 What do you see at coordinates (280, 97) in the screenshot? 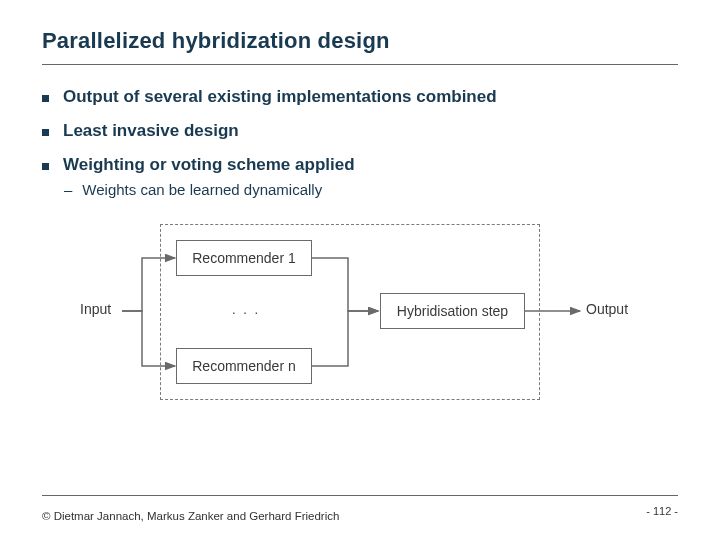
I see `bullet-text: Output of several existing implementatio…` at bounding box center [280, 97].